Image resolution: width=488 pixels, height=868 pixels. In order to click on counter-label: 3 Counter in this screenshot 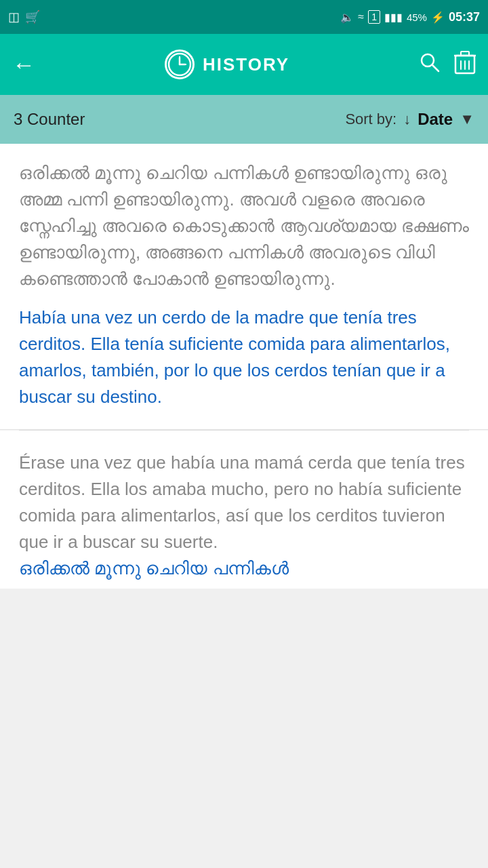, I will do `click(49, 119)`.